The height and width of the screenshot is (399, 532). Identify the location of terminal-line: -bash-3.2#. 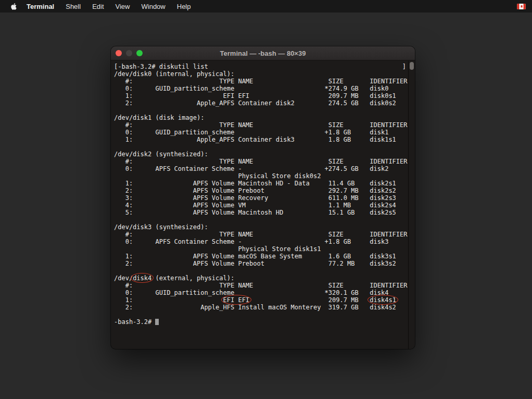
(264, 322).